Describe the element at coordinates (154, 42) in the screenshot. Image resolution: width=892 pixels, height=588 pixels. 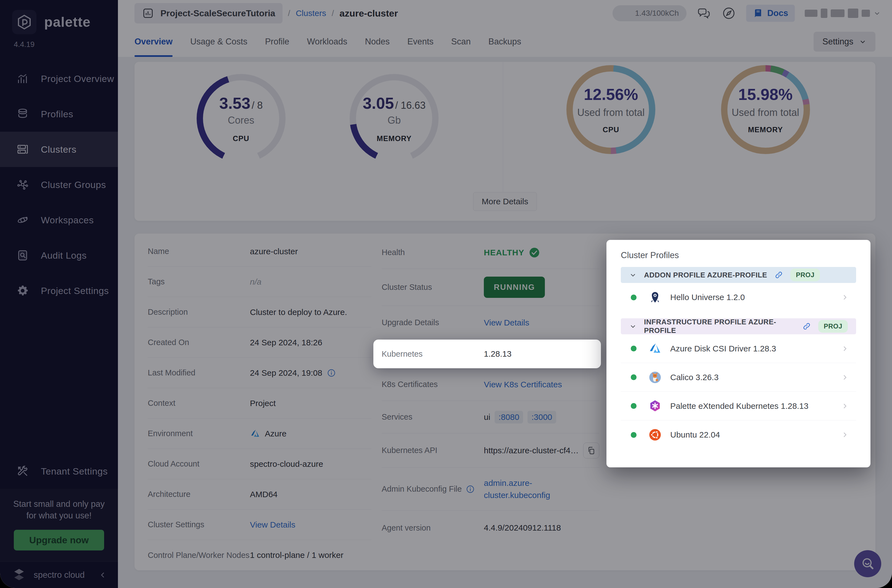
I see `tab-overview: Overview` at that location.